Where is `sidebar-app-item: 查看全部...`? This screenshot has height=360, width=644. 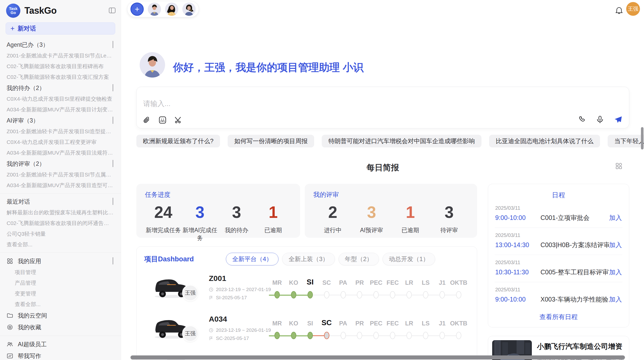 sidebar-app-item: 查看全部... is located at coordinates (61, 304).